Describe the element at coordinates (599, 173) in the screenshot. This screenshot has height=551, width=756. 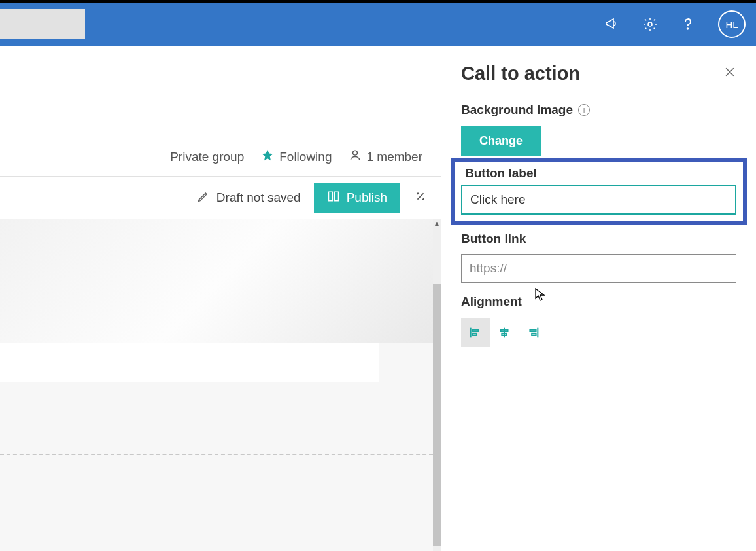
I see `button-label-label: Button label` at that location.